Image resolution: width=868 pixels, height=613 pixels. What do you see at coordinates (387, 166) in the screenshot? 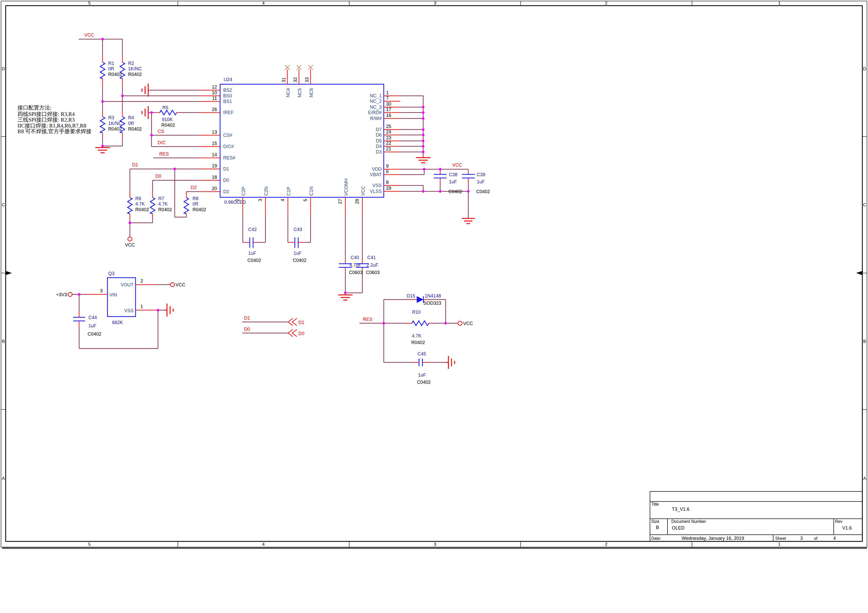
I see `pin-number: 9` at bounding box center [387, 166].